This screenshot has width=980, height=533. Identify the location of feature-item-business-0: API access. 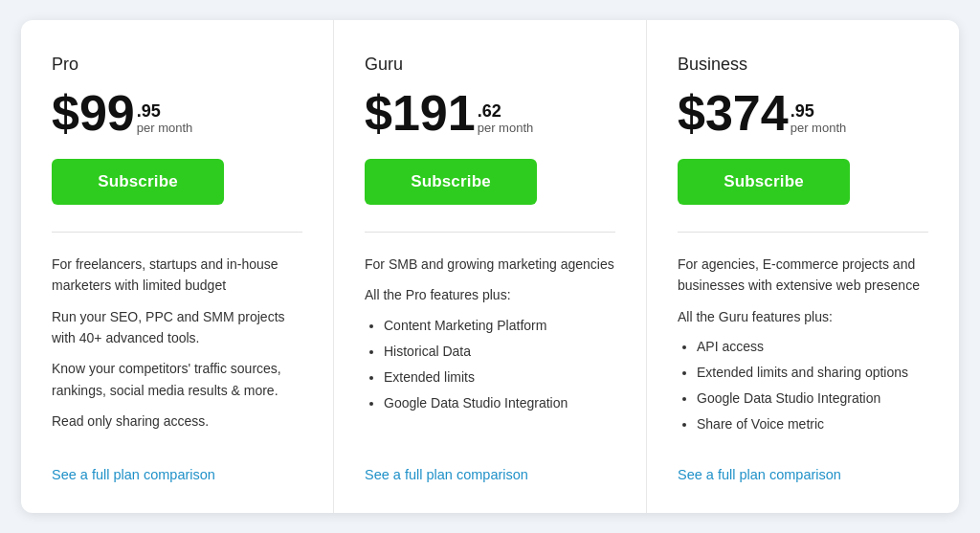
(813, 346).